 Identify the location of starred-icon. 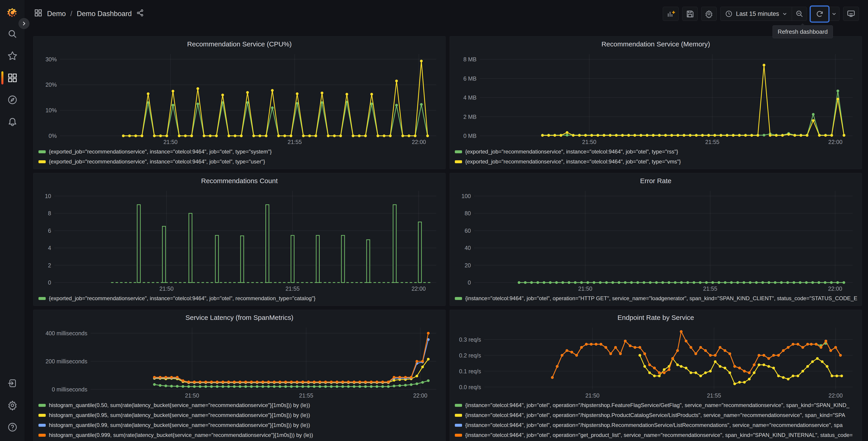
(12, 56).